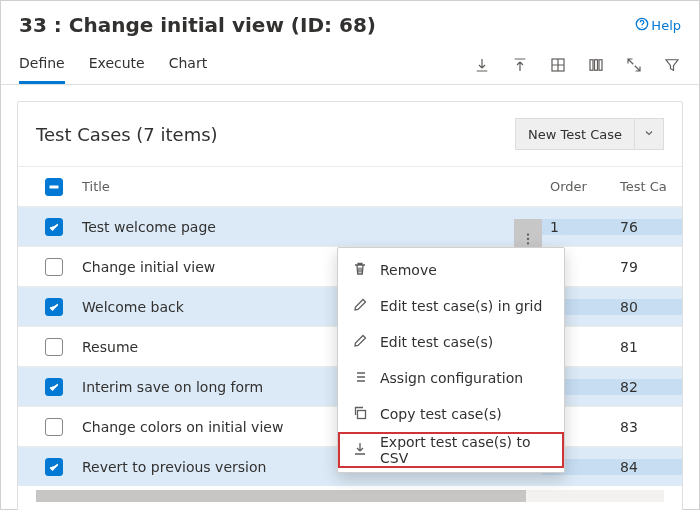  I want to click on list-icon, so click(360, 378).